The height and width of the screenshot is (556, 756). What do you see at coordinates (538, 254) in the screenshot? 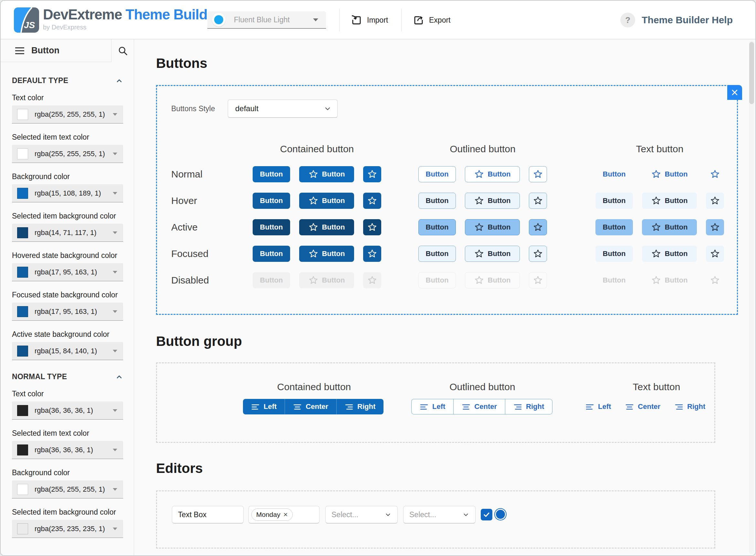
I see `outlined-focused-icon-only-button` at bounding box center [538, 254].